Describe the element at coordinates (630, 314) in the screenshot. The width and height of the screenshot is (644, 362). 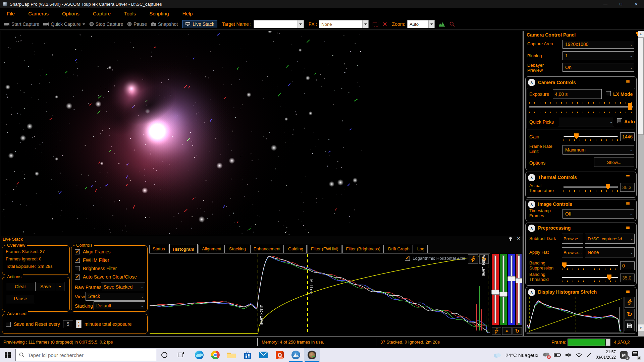
I see `reset-stretch-button: ↻` at that location.